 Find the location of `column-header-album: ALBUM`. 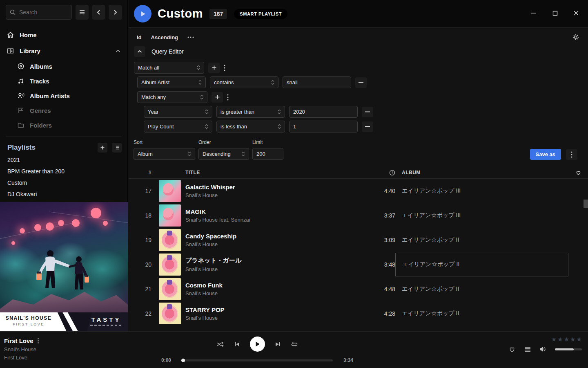

column-header-album: ALBUM is located at coordinates (482, 173).